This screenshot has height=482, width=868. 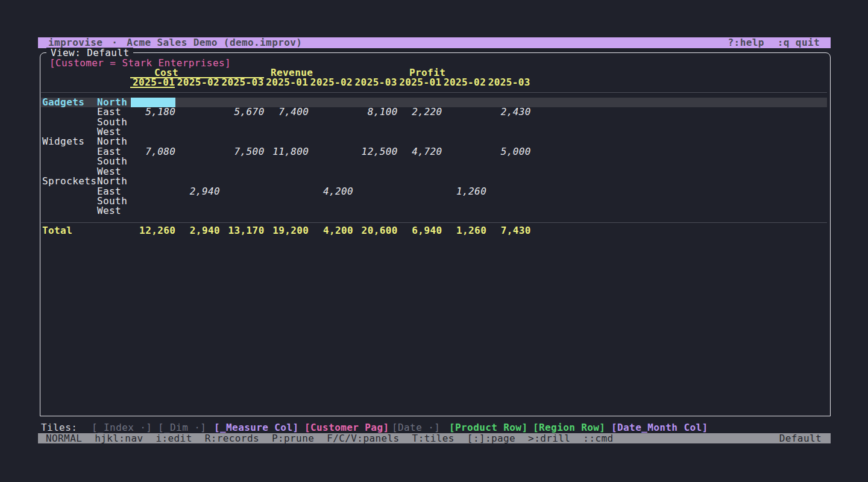 What do you see at coordinates (347, 428) in the screenshot?
I see `tile-customerpag: [Customer Pag]` at bounding box center [347, 428].